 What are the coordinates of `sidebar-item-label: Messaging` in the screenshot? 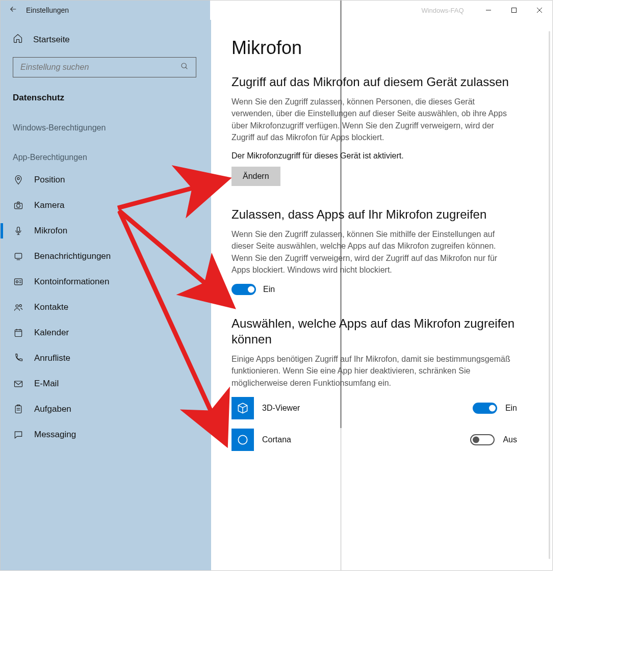 It's located at (55, 435).